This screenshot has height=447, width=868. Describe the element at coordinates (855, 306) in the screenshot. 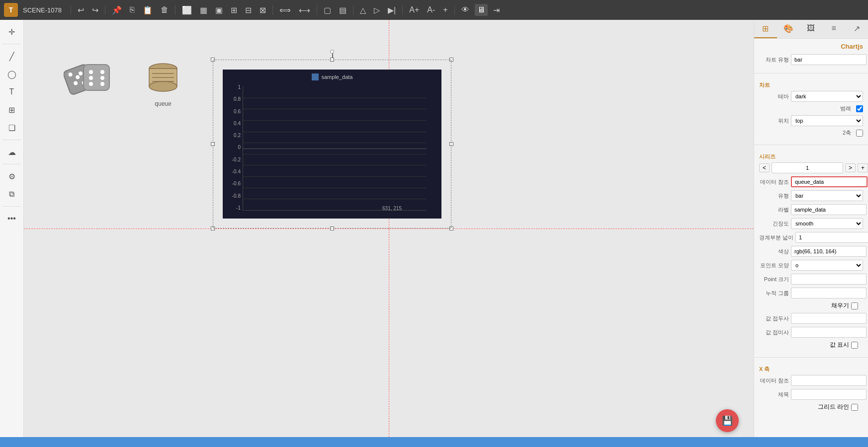

I see `fill-checkbox` at that location.